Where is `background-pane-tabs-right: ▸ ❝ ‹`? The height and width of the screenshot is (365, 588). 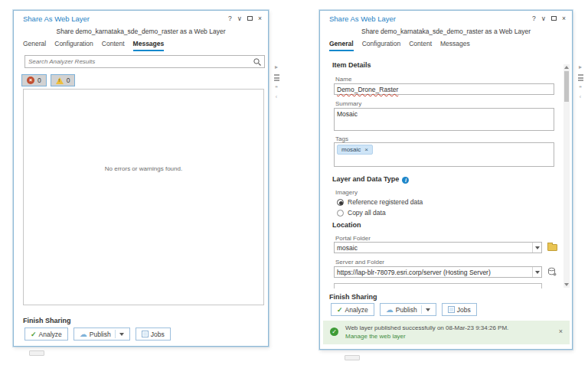
background-pane-tabs-right: ▸ ❝ ‹ is located at coordinates (580, 82).